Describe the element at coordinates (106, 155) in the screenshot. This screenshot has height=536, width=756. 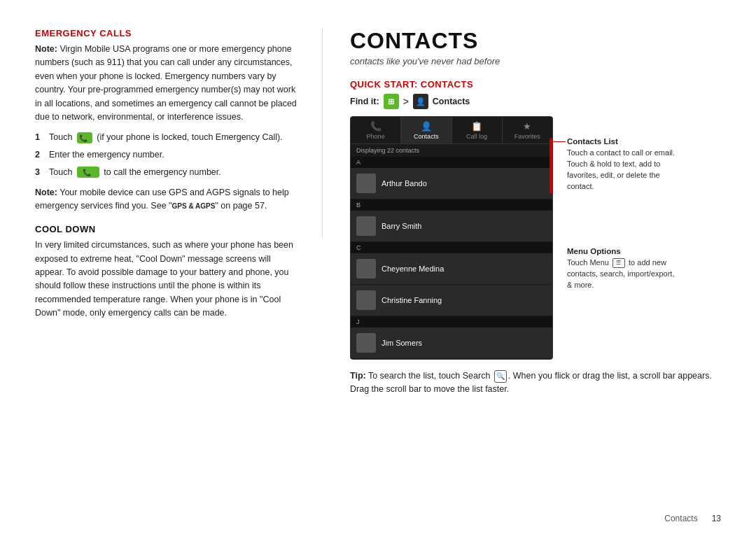
I see `step-2-text: Enter the emergency number.` at that location.